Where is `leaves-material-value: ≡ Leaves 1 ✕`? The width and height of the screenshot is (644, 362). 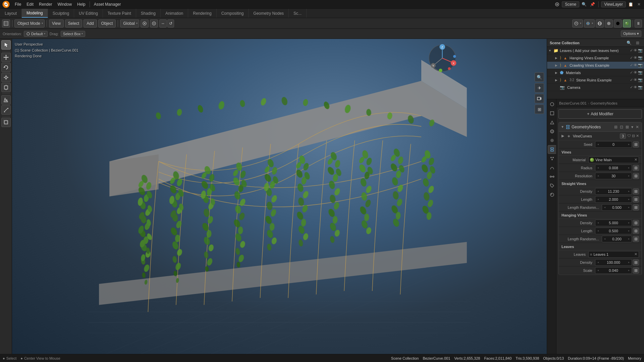
leaves-material-value: ≡ Leaves 1 ✕ is located at coordinates (614, 254).